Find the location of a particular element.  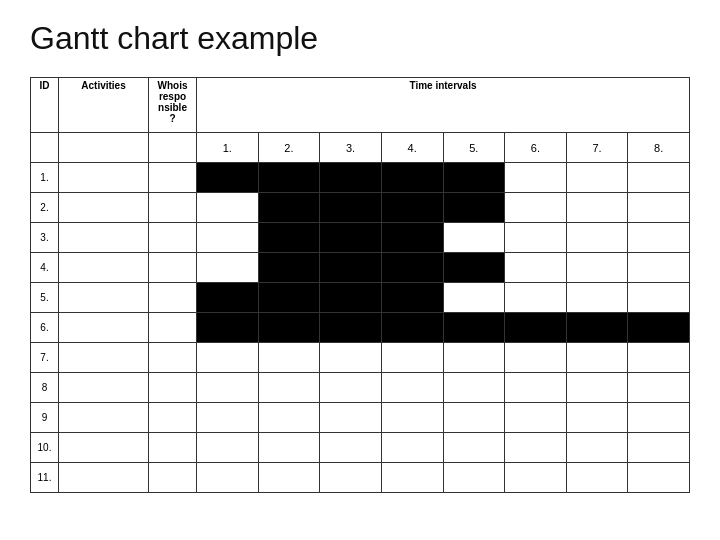

table-row: 11. is located at coordinates (360, 478).